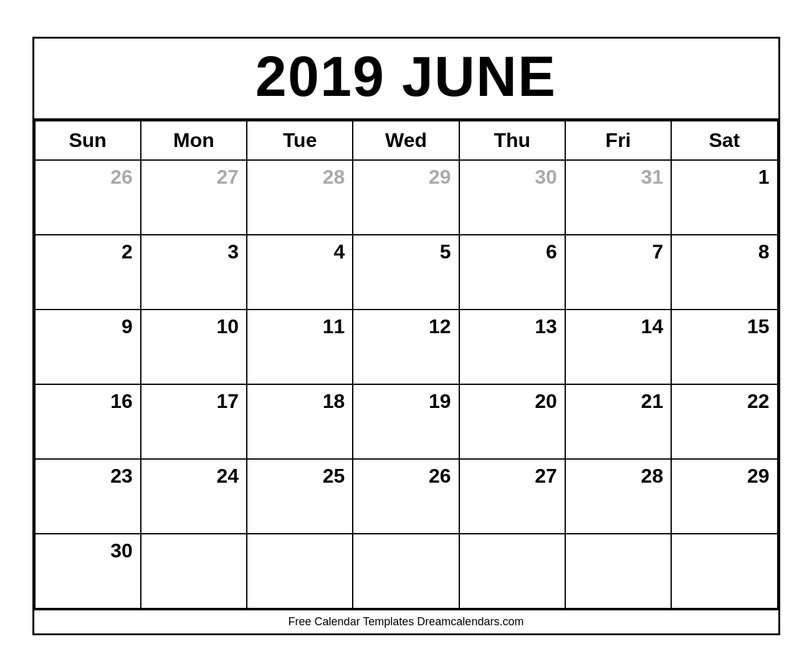 This screenshot has height=672, width=812. What do you see at coordinates (300, 272) in the screenshot?
I see `calendar-day: 4` at bounding box center [300, 272].